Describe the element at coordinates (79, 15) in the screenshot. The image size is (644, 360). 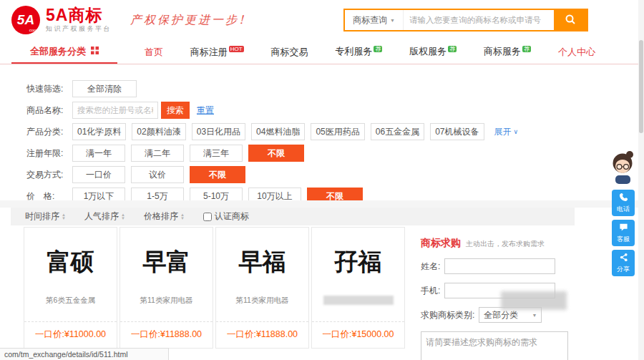
I see `logo-title: 5A商标` at that location.